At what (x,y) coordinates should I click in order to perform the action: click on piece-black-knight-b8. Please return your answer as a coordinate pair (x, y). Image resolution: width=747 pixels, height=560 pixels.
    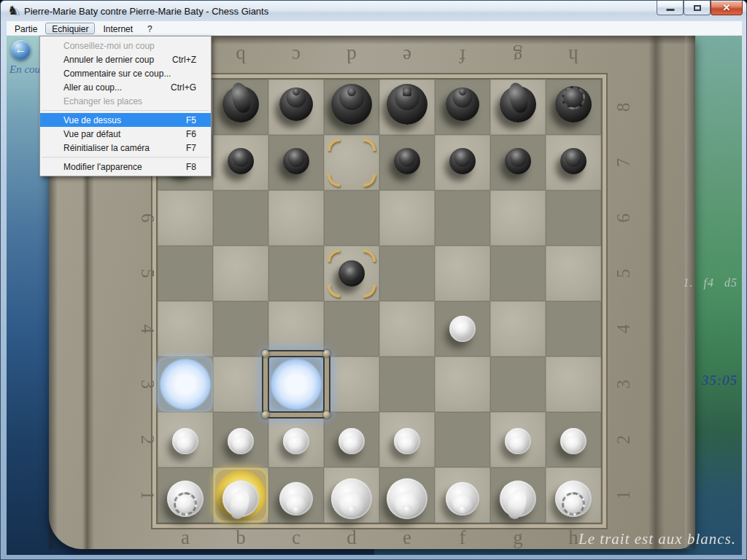
    Looking at the image, I should click on (241, 107).